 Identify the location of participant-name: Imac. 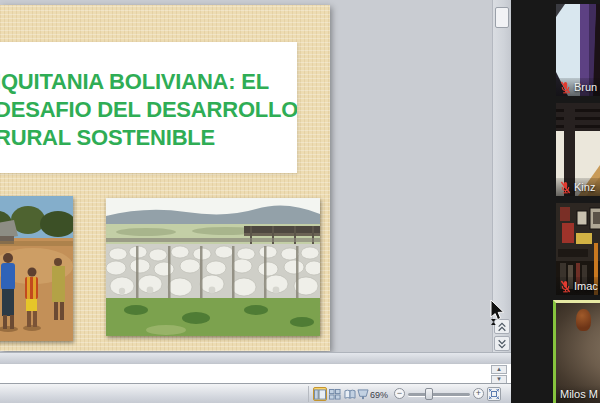
(586, 286).